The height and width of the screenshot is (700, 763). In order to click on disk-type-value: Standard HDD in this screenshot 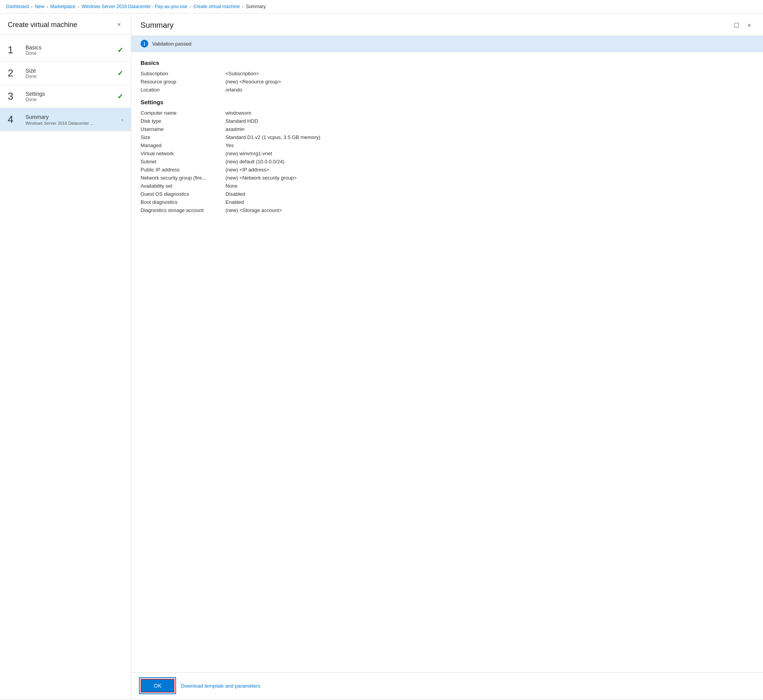, I will do `click(242, 121)`.